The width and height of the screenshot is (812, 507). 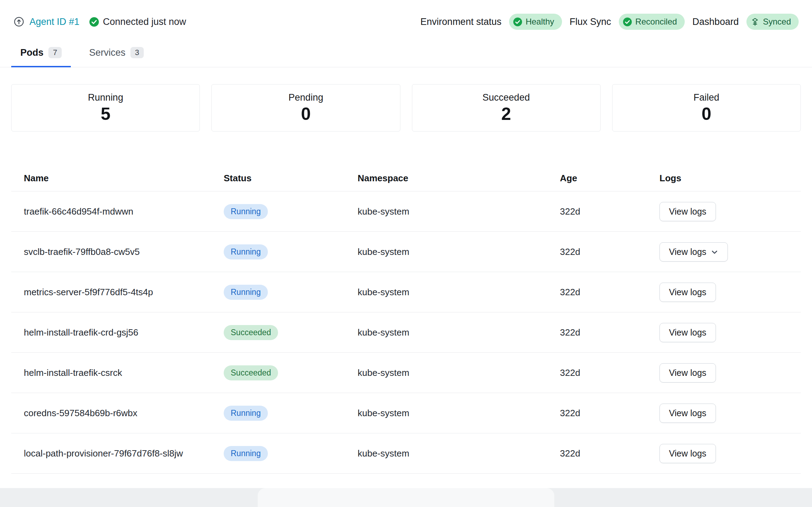 I want to click on pod-name: traefik-66c46d954f-mdwwn, so click(x=117, y=212).